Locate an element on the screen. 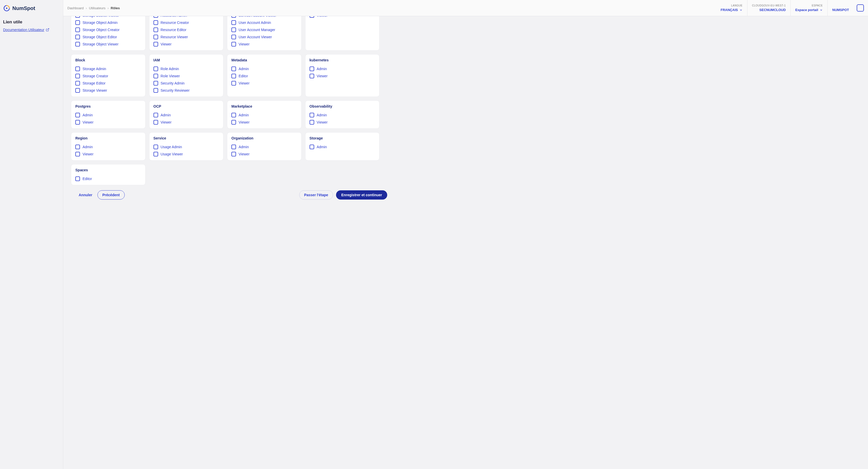 The height and width of the screenshot is (469, 868). role-card: ServiceUsage AdminUsage Viewer is located at coordinates (187, 146).